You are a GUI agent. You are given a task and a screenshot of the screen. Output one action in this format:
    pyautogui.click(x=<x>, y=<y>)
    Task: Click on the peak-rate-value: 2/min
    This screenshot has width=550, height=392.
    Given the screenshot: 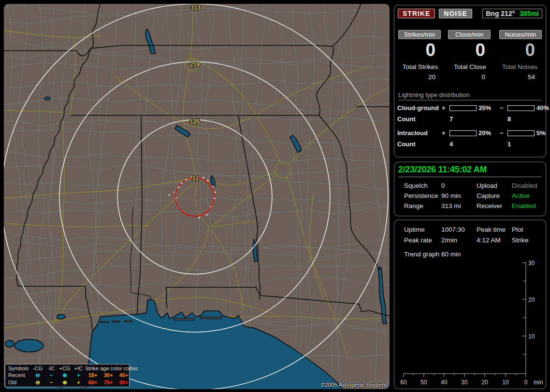 What is the action you would take?
    pyautogui.click(x=459, y=240)
    